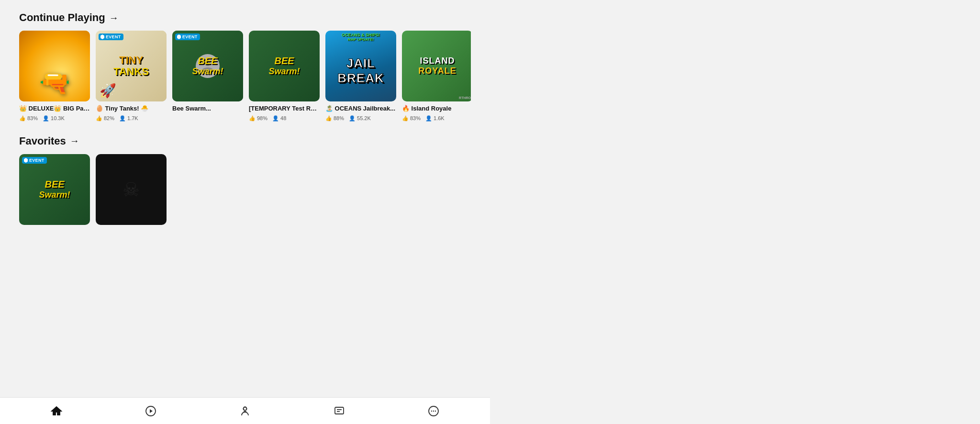  I want to click on players-island-royale: 👤 1.6K, so click(435, 119).